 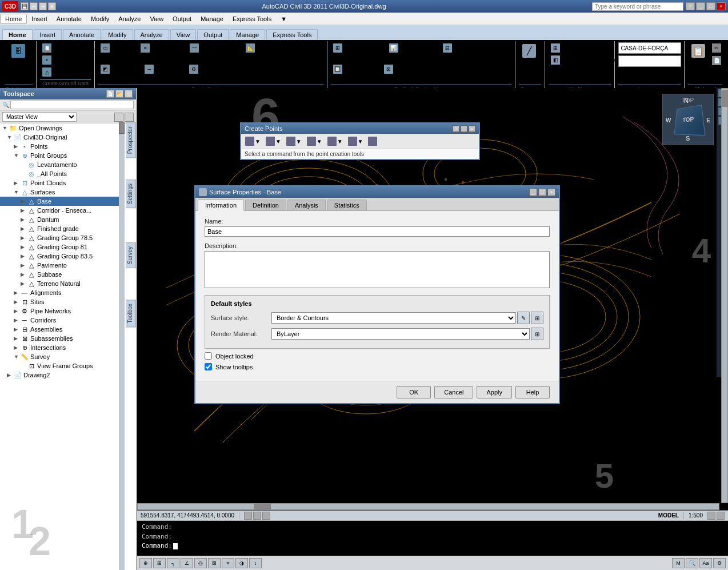 I want to click on cp-btn-5: ▼, so click(x=335, y=141).